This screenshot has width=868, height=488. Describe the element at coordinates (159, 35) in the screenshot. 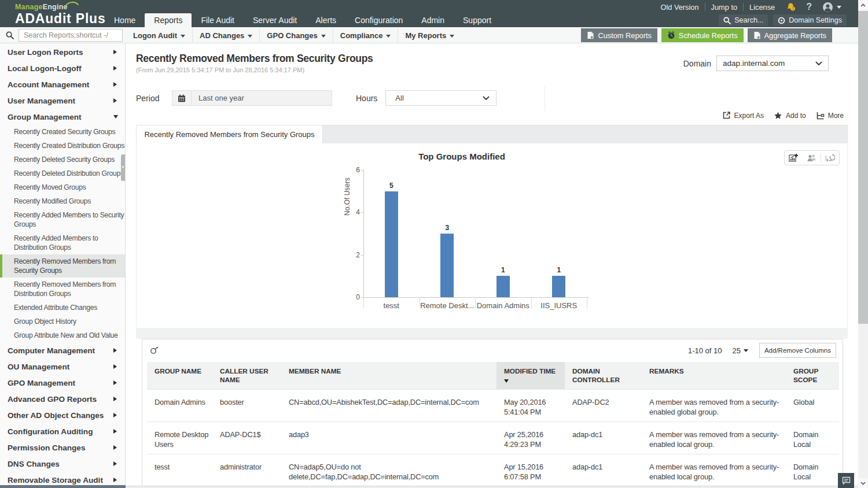

I see `menu-logon-audit: Logon Audit` at that location.